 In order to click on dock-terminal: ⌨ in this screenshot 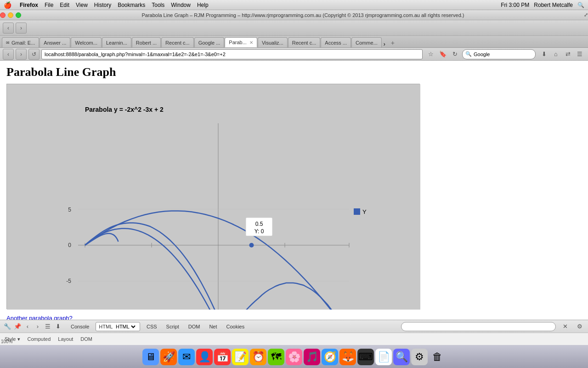, I will do `click(366, 357)`.